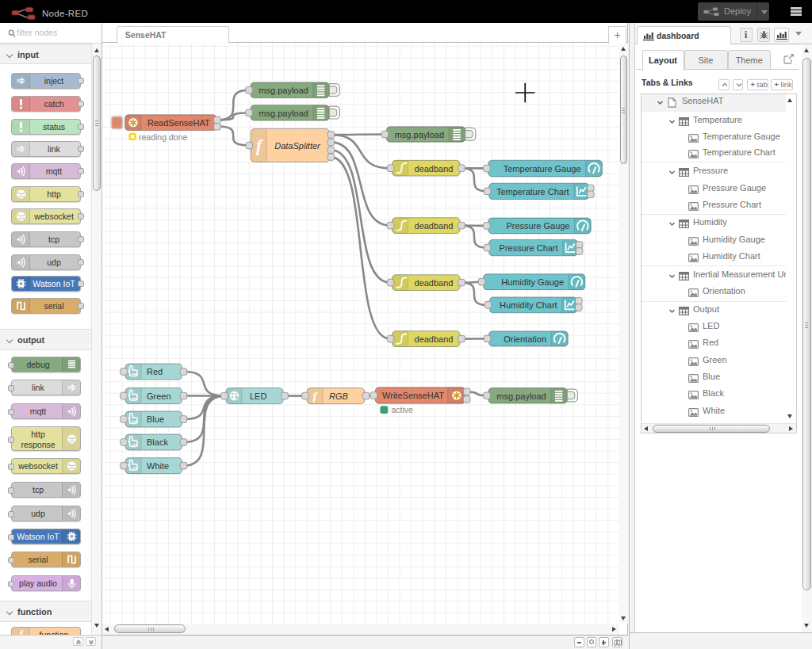  Describe the element at coordinates (155, 419) in the screenshot. I see `svg-text: Blue` at that location.